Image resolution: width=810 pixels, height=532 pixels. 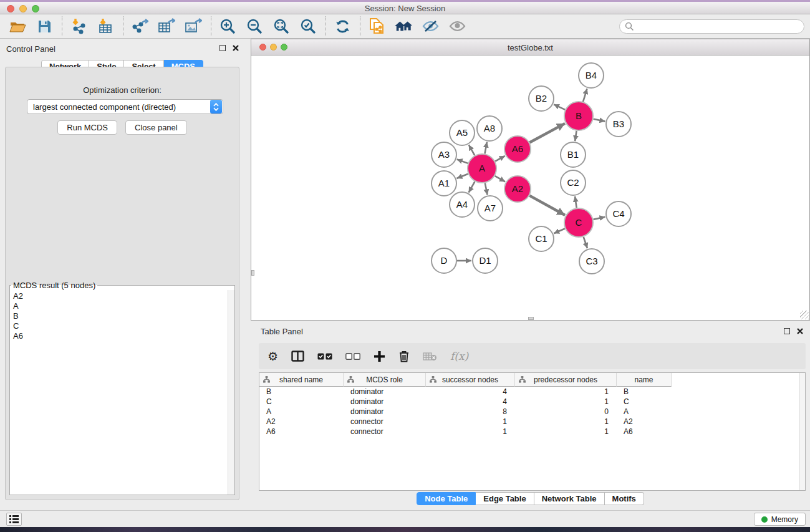 What do you see at coordinates (120, 306) in the screenshot?
I see `mcds-result-item: A` at bounding box center [120, 306].